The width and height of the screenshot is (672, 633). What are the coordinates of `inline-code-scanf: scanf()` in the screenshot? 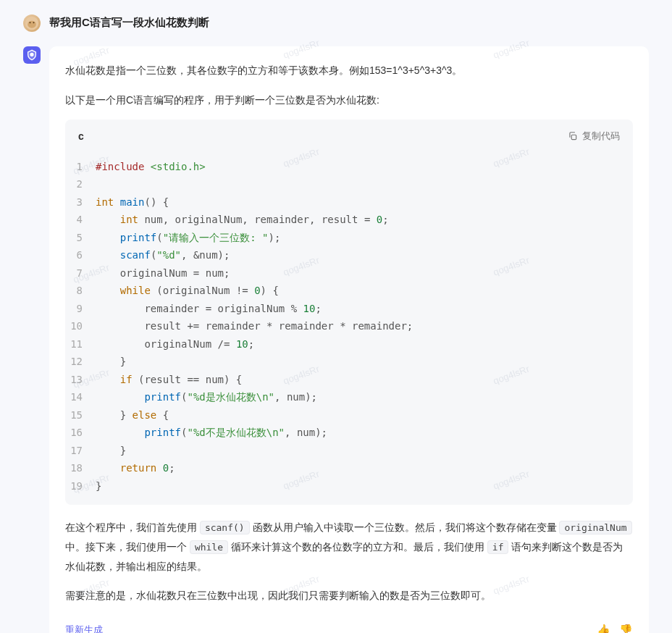 It's located at (224, 527).